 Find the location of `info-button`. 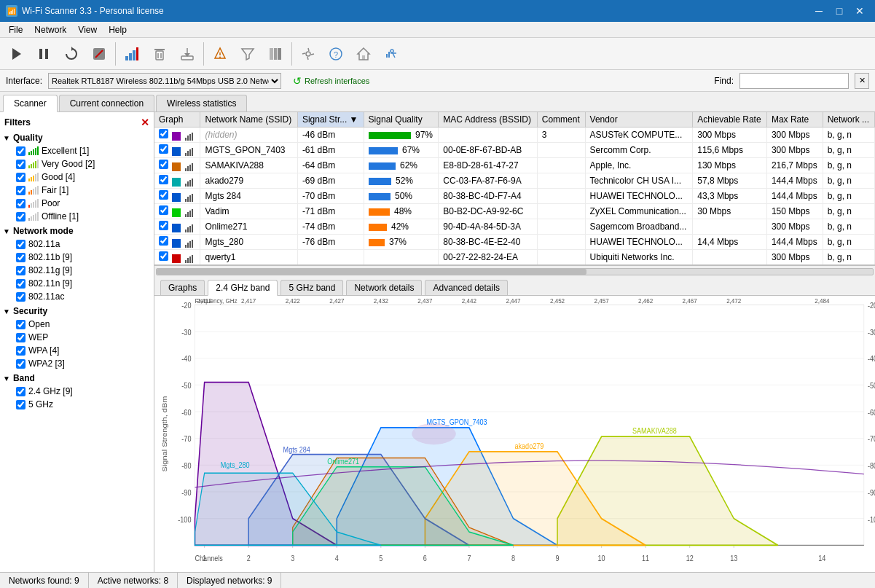

info-button is located at coordinates (391, 54).